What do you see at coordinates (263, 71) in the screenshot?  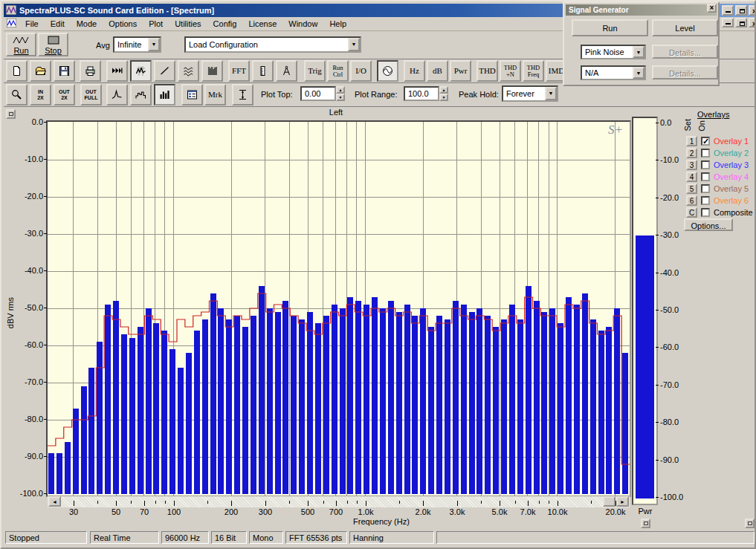 I see `calibration-button` at bounding box center [263, 71].